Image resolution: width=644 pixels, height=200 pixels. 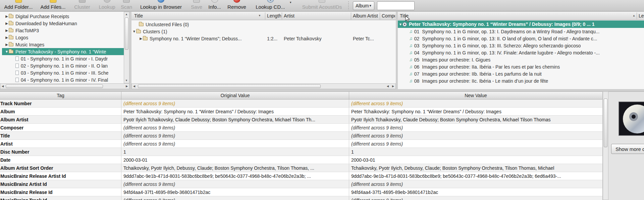 I want to click on album-cover-art, so click(x=631, y=119).